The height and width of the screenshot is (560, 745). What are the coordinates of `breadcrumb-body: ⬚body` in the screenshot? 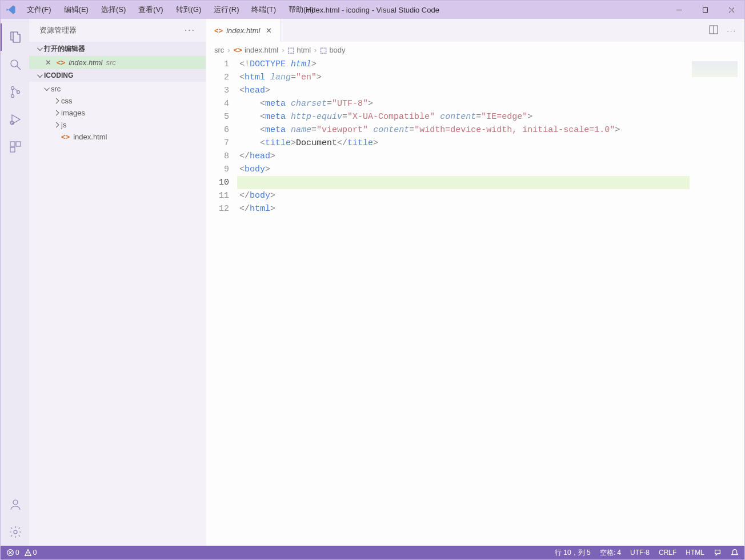 It's located at (333, 50).